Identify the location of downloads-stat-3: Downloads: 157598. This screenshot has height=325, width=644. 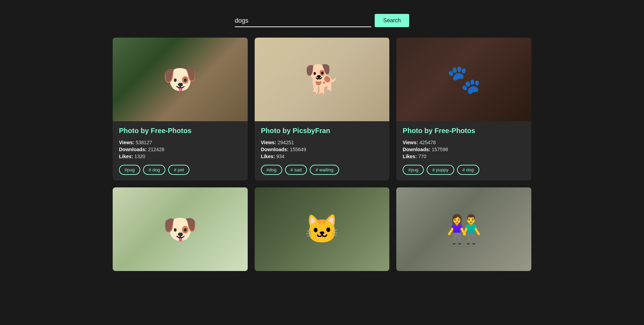
(464, 149).